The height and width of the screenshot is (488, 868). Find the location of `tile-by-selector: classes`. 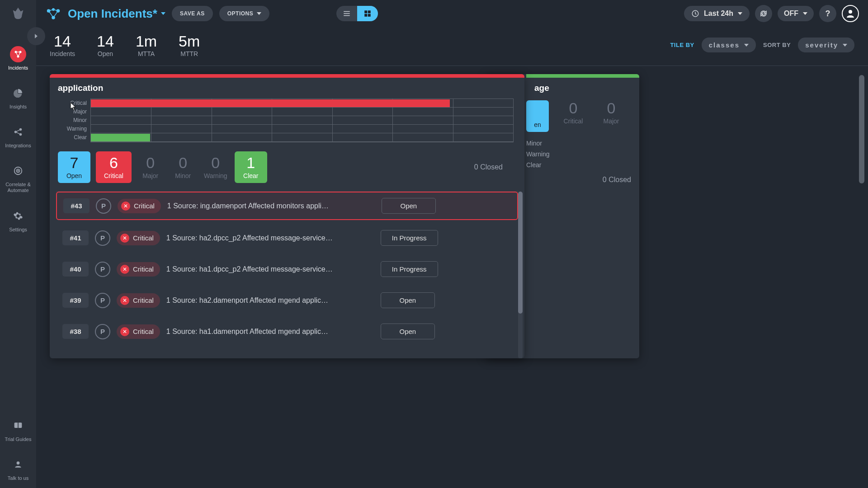

tile-by-selector: classes is located at coordinates (729, 45).